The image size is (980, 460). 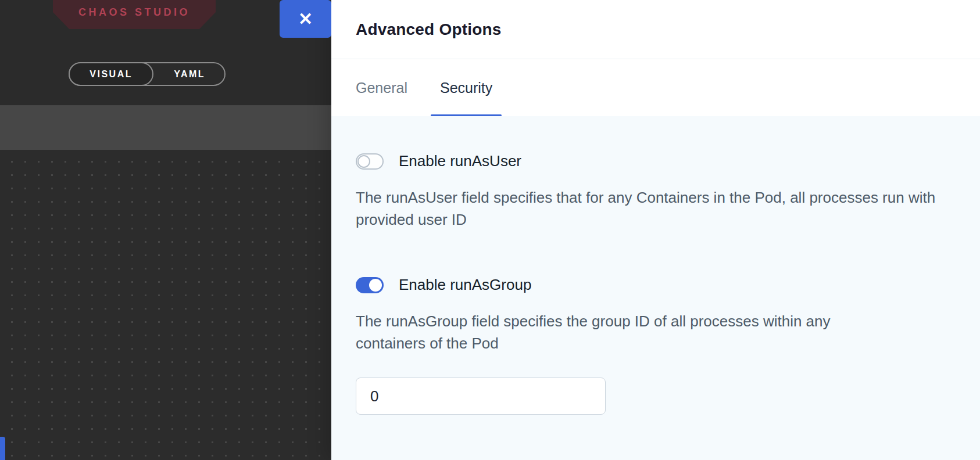 I want to click on close-icon: ✕, so click(x=306, y=19).